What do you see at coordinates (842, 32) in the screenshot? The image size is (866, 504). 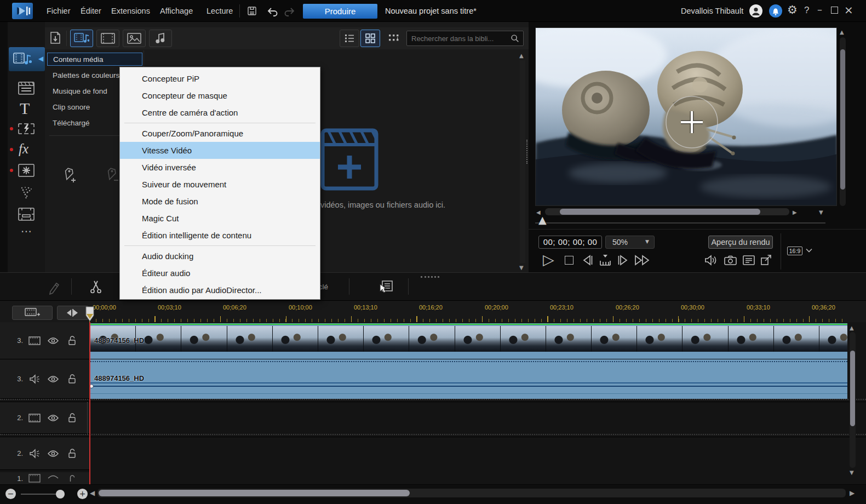 I see `preview-scroll-up-icon: ▲` at bounding box center [842, 32].